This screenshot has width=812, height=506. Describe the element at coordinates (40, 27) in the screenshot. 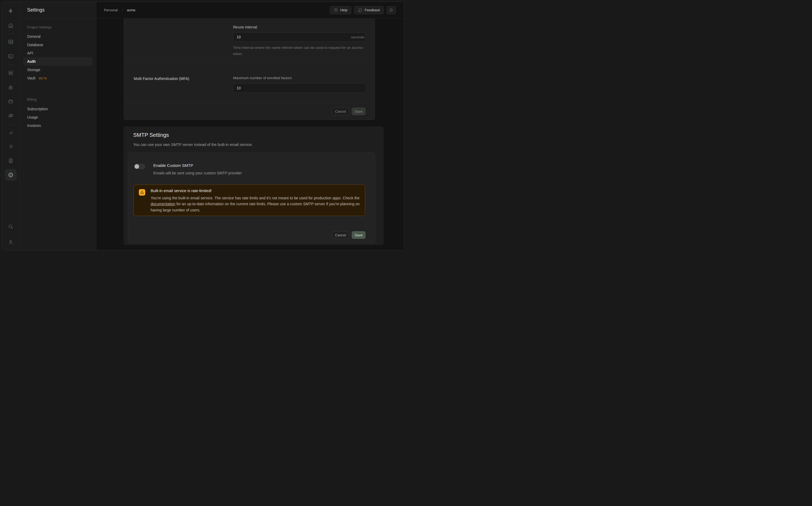

I see `nav-section-project-settings: Project Settings` at that location.